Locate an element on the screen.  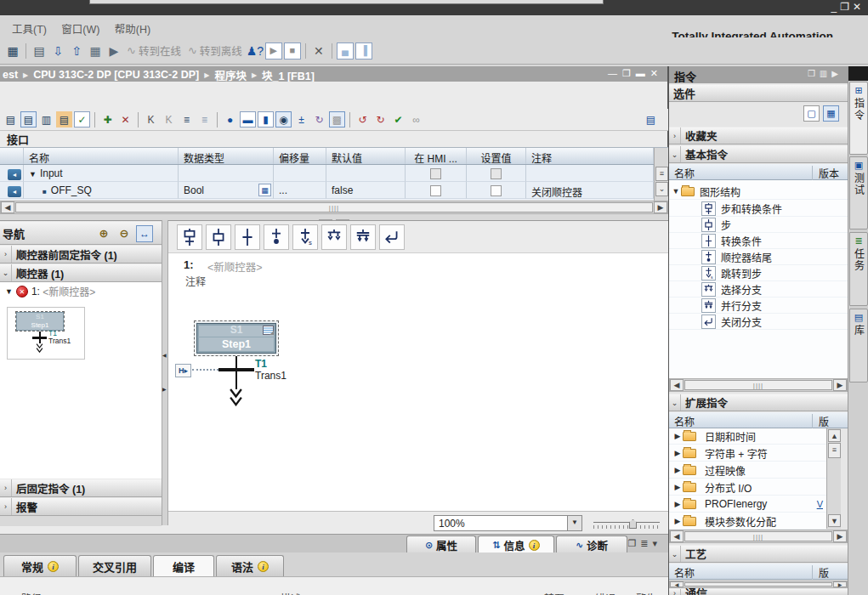
side-tab-libraries: ▤ 库 is located at coordinates (859, 345).